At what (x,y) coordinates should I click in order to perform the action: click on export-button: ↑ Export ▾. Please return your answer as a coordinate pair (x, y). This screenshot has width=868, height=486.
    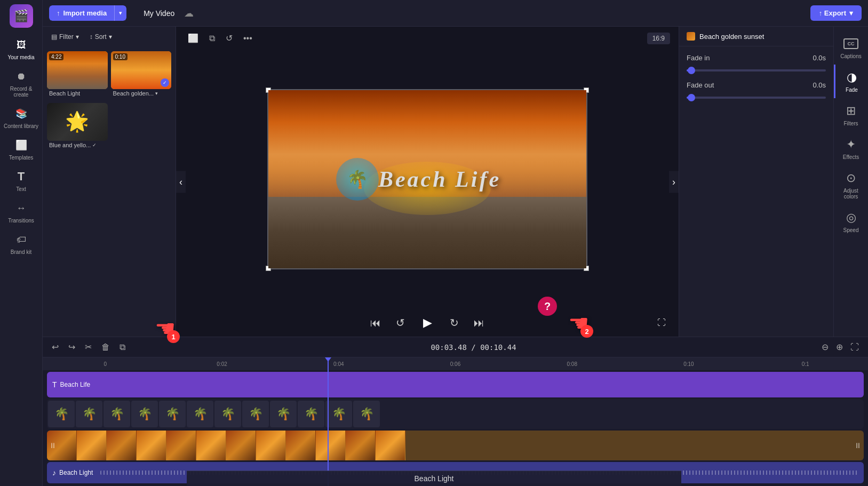
    Looking at the image, I should click on (836, 13).